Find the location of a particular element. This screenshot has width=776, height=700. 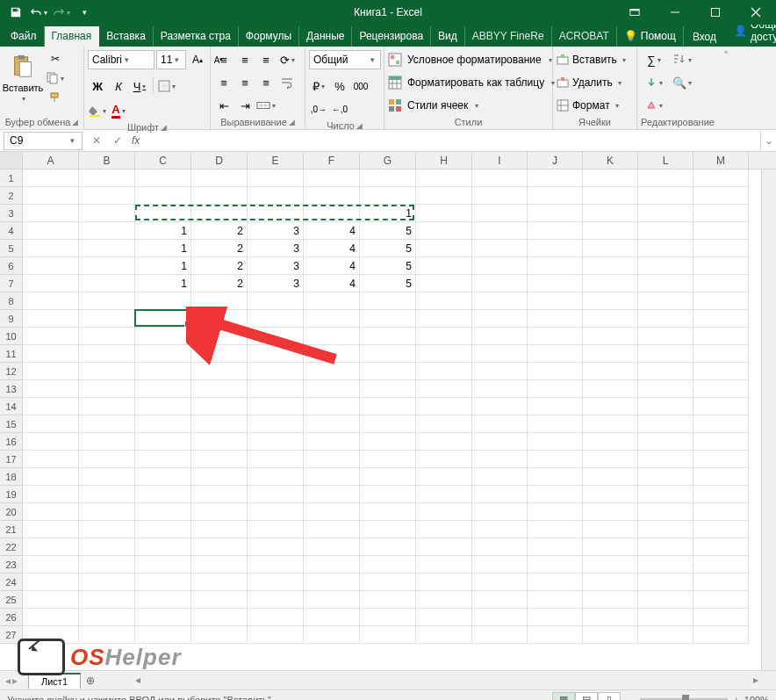

tab-home: Главная is located at coordinates (72, 37).